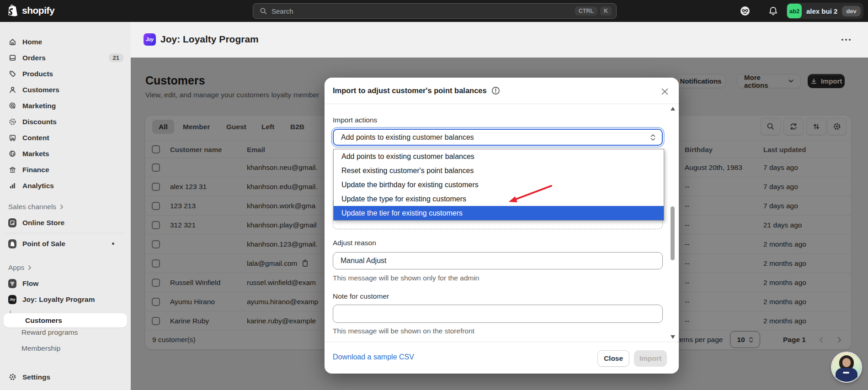 This screenshot has height=390, width=868. I want to click on sidebar-item-online-store: Online Store, so click(65, 223).